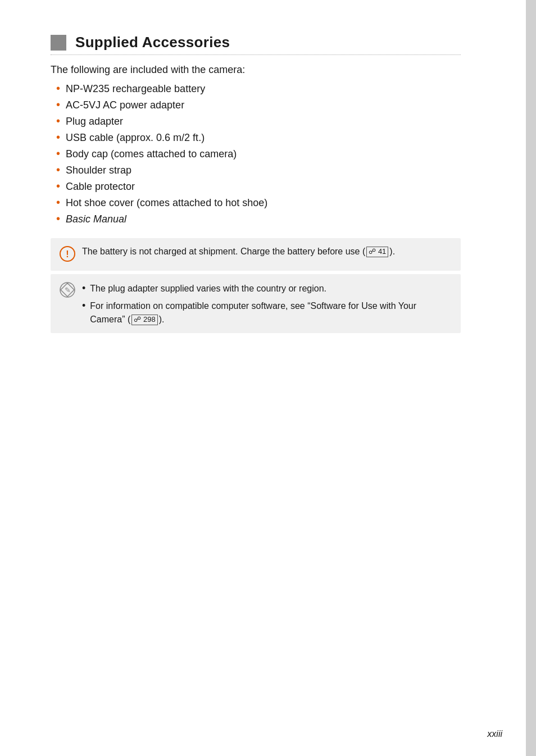 This screenshot has width=536, height=756. What do you see at coordinates (258, 170) in the screenshot?
I see `accessories-item-5: •Shoulder strap` at bounding box center [258, 170].